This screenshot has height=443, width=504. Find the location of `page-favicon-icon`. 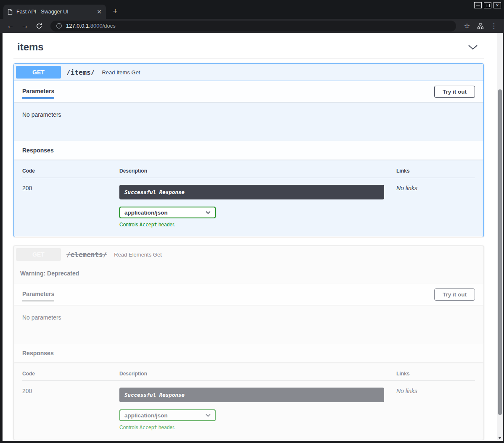

page-favicon-icon is located at coordinates (10, 12).